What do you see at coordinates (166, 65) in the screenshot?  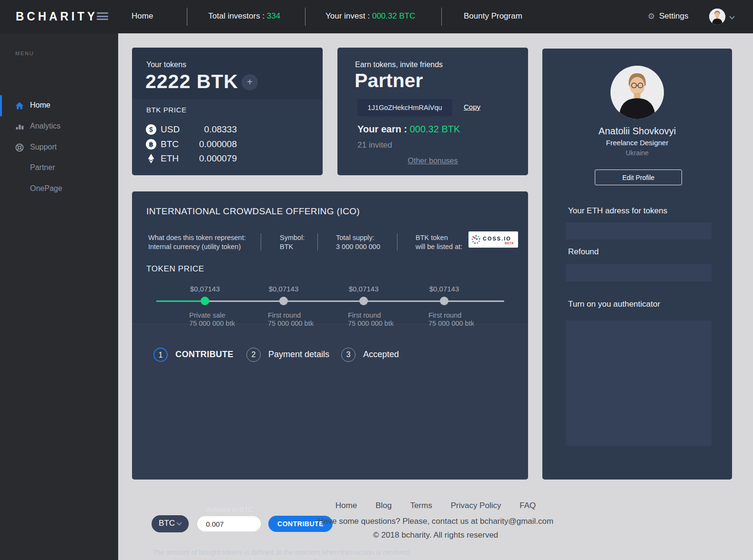 I see `tokens-title: Your tokens` at bounding box center [166, 65].